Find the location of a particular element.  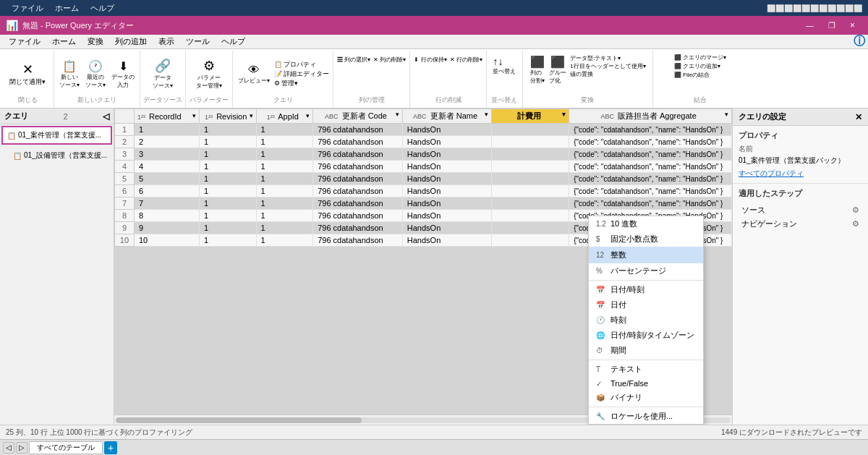

row-keep-btn: ⬇ 行の保持▾ is located at coordinates (430, 59).